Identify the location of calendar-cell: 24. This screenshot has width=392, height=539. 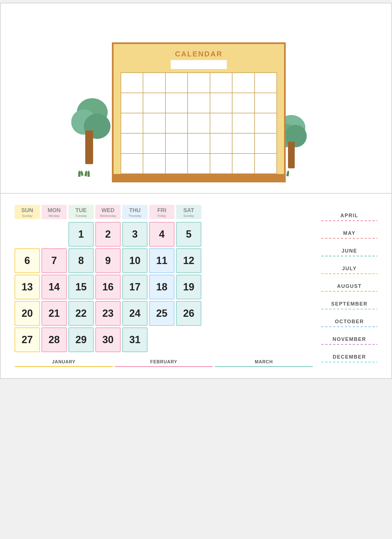
(135, 313).